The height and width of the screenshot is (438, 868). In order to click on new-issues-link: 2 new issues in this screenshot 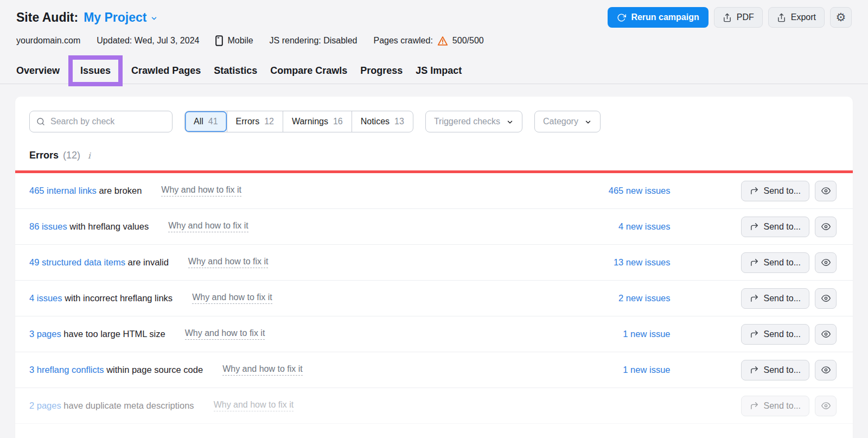, I will do `click(644, 299)`.